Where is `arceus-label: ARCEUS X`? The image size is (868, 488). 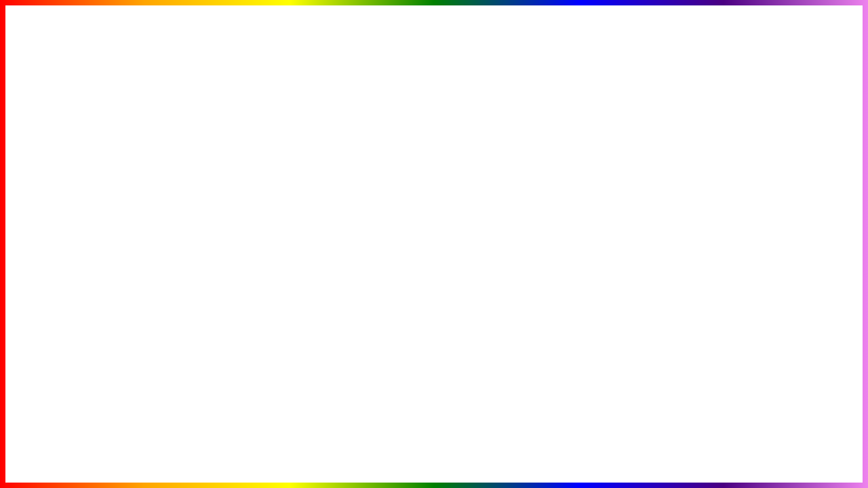 arceus-label: ARCEUS X is located at coordinates (803, 407).